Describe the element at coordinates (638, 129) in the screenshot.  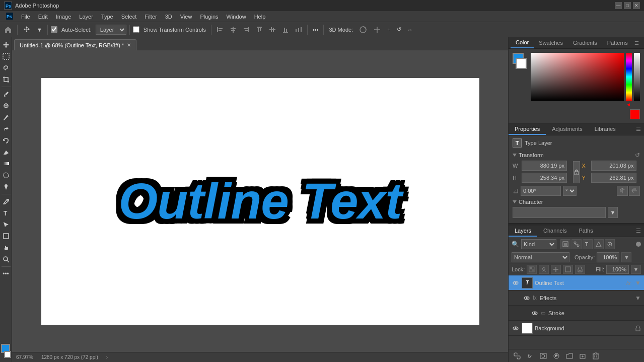
I see `properties-panel-menu: ☰` at that location.